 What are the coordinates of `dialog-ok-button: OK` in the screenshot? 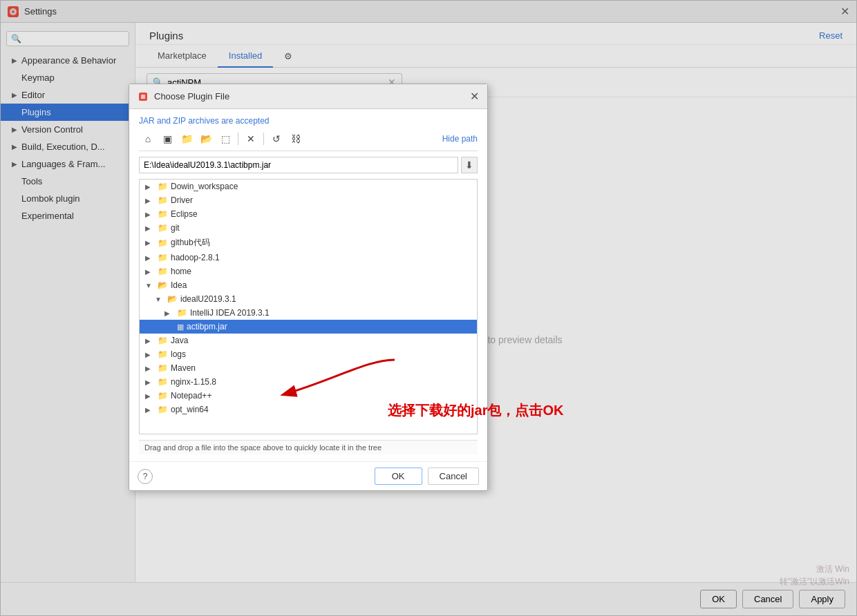 It's located at (398, 477).